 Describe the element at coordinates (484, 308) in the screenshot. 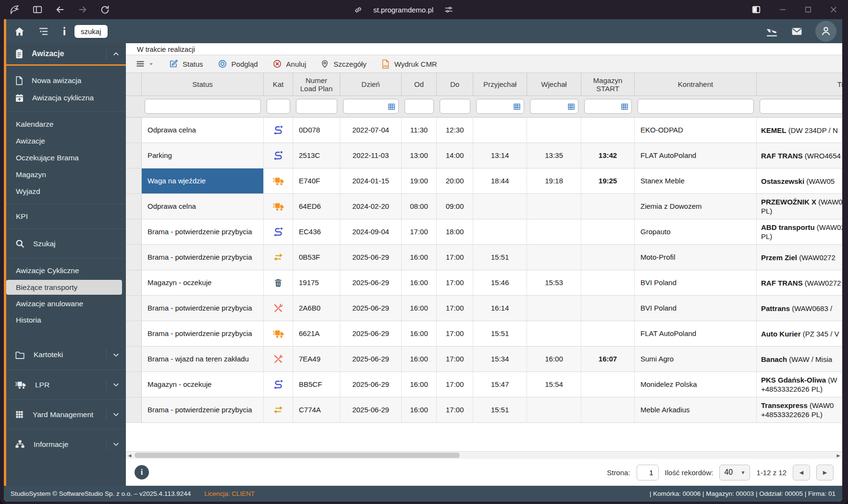

I see `table-row: Brama - potwierdzenie przybycia2A6B02025…` at that location.